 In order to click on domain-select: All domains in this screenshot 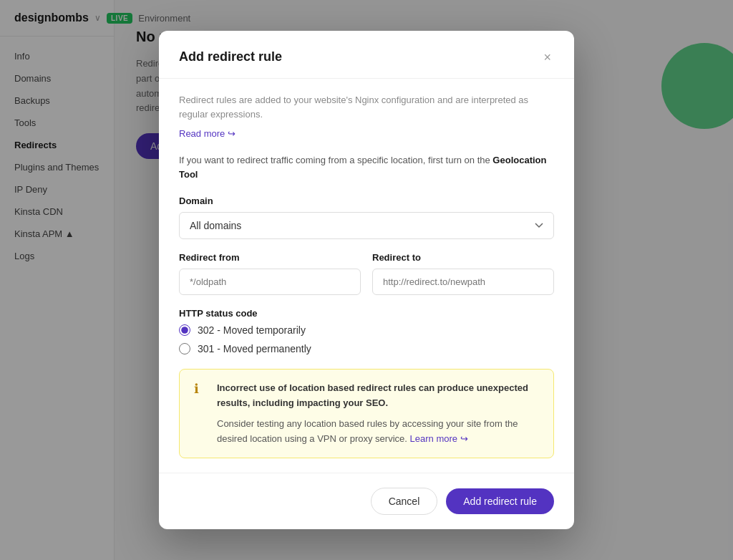, I will do `click(366, 226)`.